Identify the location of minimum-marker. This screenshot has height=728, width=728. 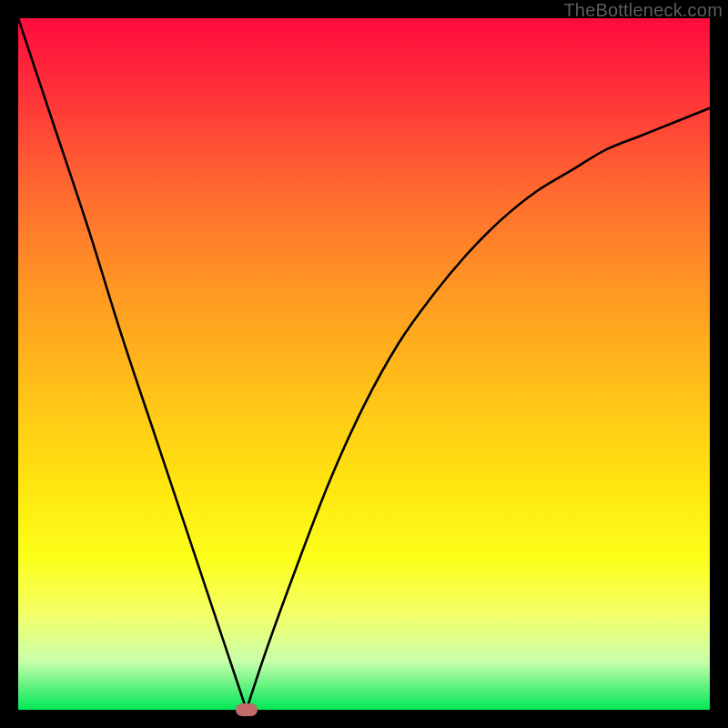
(247, 710).